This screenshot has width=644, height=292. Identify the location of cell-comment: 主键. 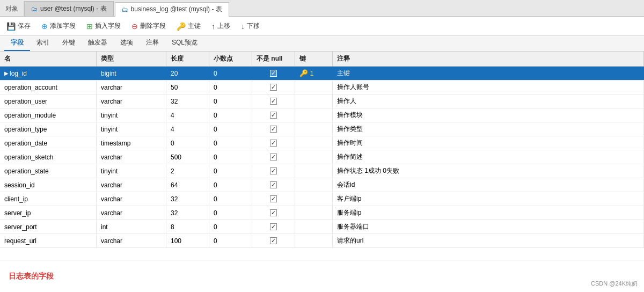
(488, 73).